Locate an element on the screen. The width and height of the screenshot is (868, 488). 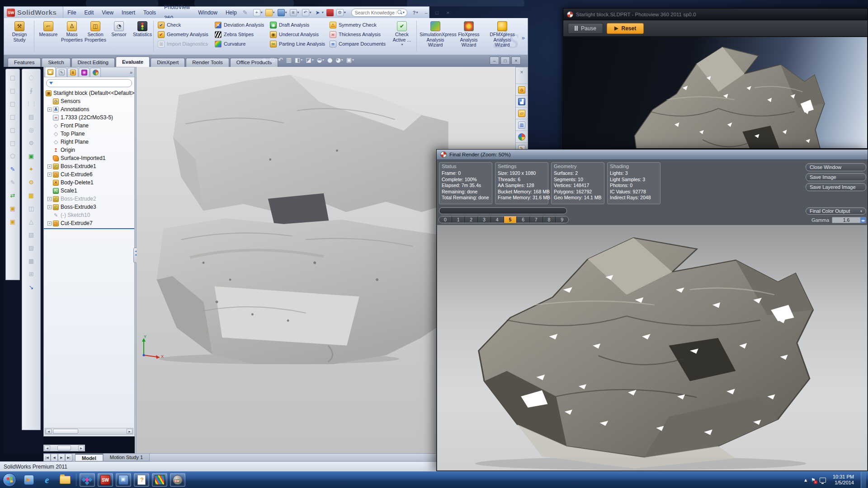
thickness-analysis-button: ≍Thickness Analysis is located at coordinates (358, 34).